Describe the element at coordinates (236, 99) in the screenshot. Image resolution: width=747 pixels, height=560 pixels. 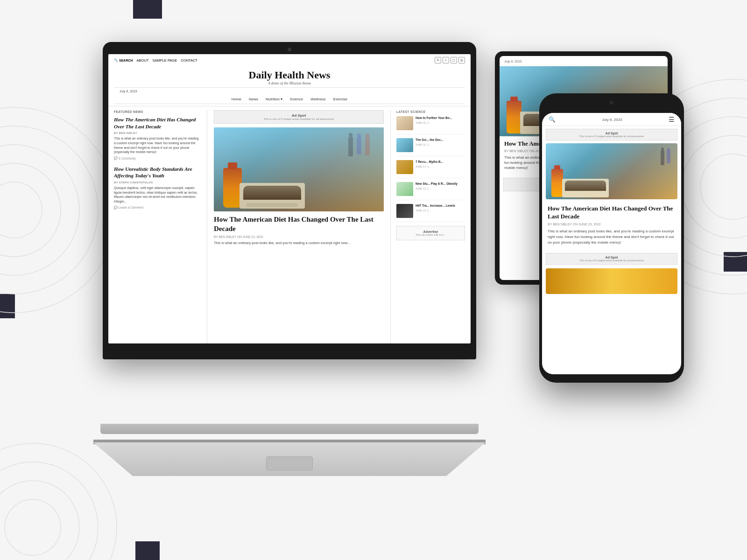
I see `nav-home: Home` at that location.